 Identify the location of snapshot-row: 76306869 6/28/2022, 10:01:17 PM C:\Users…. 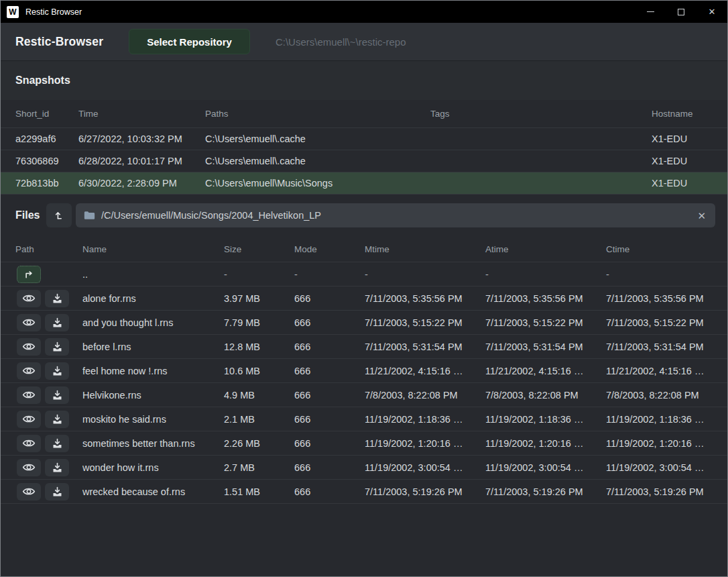
(364, 161).